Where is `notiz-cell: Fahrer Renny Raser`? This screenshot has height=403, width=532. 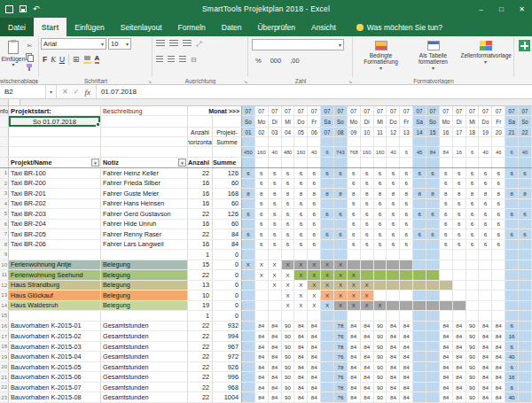 notiz-cell: Fahrer Renny Raser is located at coordinates (145, 234).